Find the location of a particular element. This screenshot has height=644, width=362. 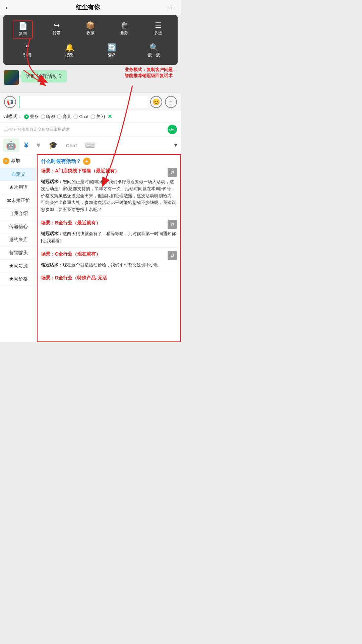

radio-parenting is located at coordinates (59, 117).